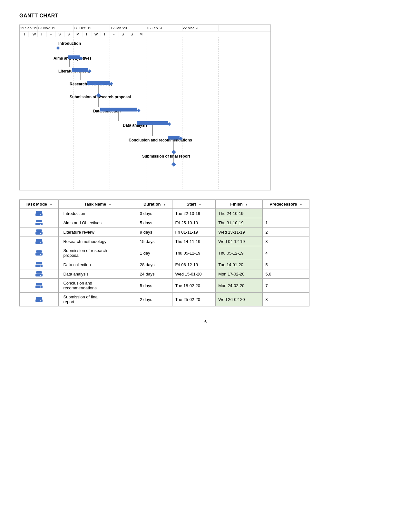  I want to click on finish-cell: Wed 26-02-20, so click(239, 300).